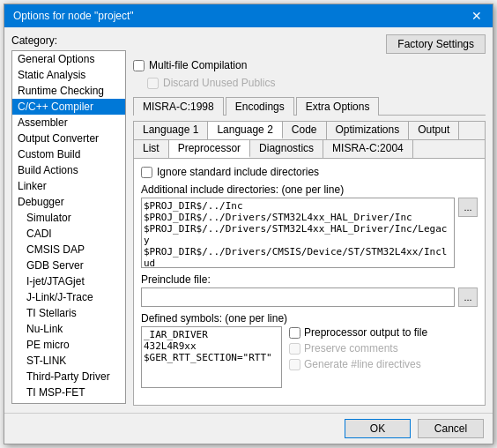  Describe the element at coordinates (309, 357) in the screenshot. I see `defined-sym-row: Preprocessor output to file Preserve com…` at that location.